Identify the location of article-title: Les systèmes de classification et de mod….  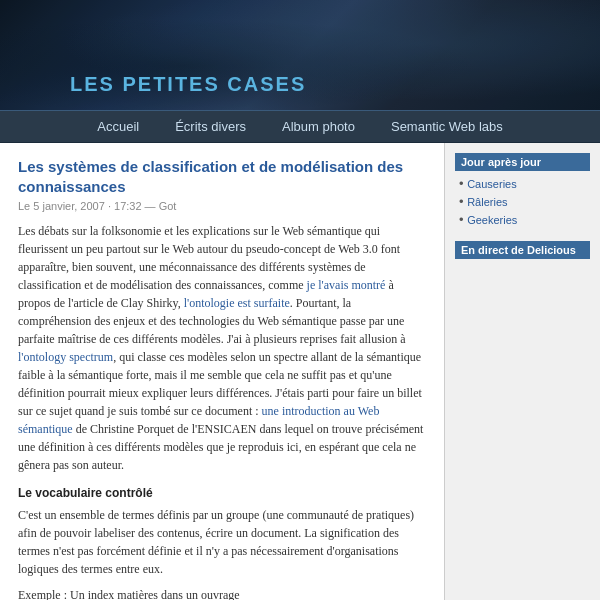
(222, 176).